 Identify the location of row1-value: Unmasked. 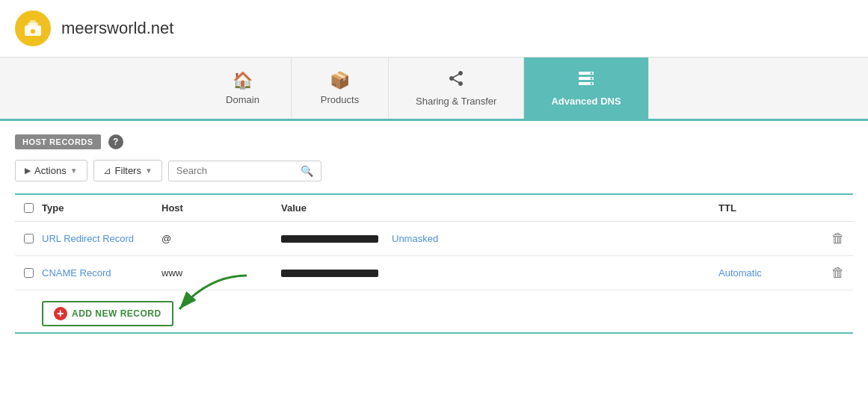
(499, 239).